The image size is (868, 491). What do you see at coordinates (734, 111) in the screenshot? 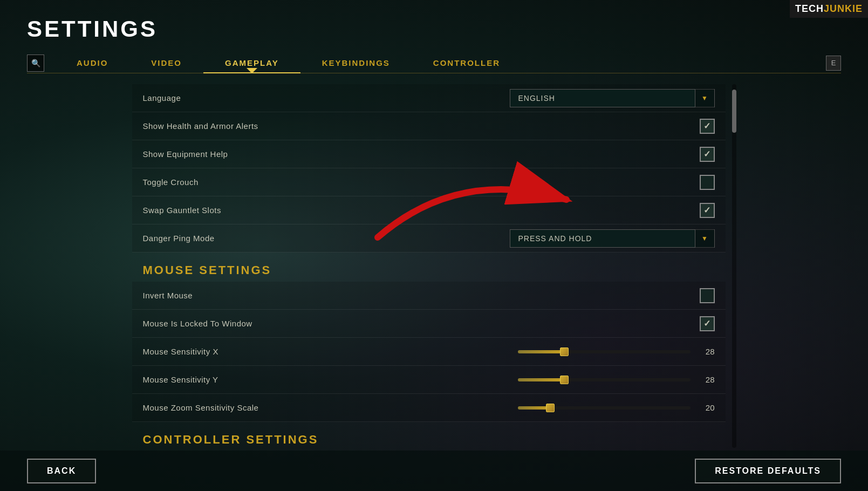
I see `scrollbar-thumb` at bounding box center [734, 111].